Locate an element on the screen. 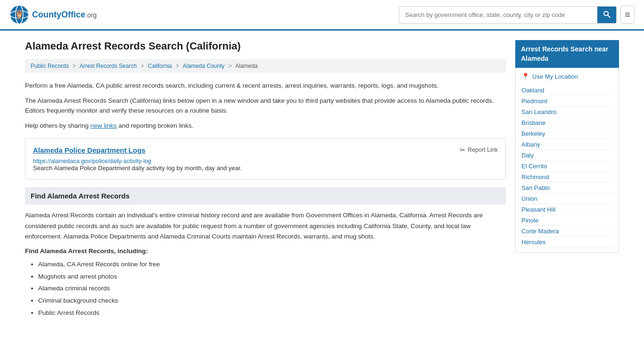 This screenshot has width=644, height=362. sidebar-city-albany: Albany is located at coordinates (567, 144).